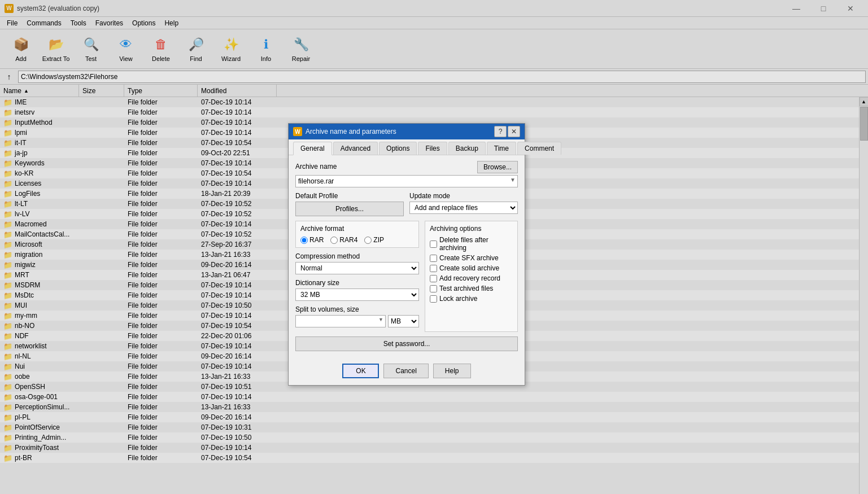  I want to click on split-volumes-row: Split to volumes, size ▼ MB B KB, so click(357, 316).